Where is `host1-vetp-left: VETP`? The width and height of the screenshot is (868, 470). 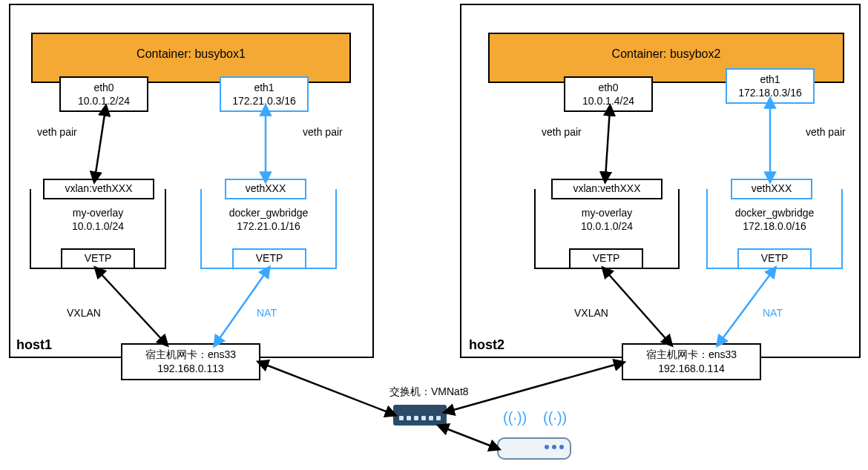 host1-vetp-left: VETP is located at coordinates (98, 259).